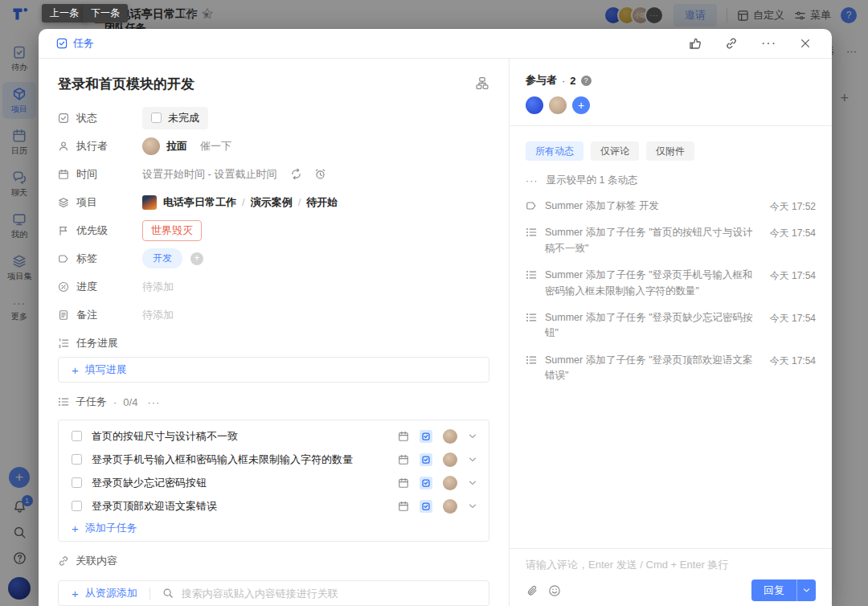 The height and width of the screenshot is (606, 868). What do you see at coordinates (792, 206) in the screenshot?
I see `activity-time: 今天 17:52` at bounding box center [792, 206].